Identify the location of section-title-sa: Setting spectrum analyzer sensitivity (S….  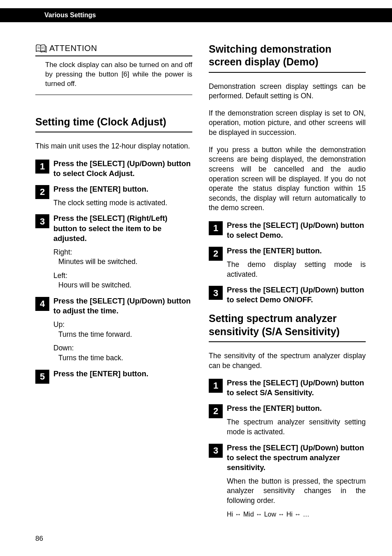
(287, 327).